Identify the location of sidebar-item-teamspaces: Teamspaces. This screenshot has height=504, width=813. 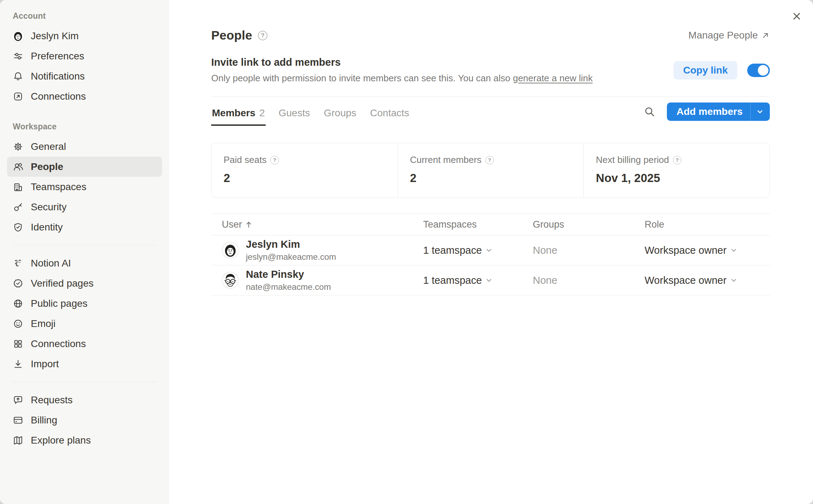
(85, 187).